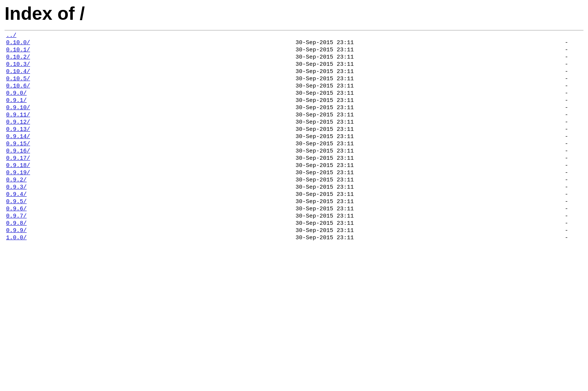 The width and height of the screenshot is (588, 391). I want to click on file-link: 0.10.3/, so click(18, 65).